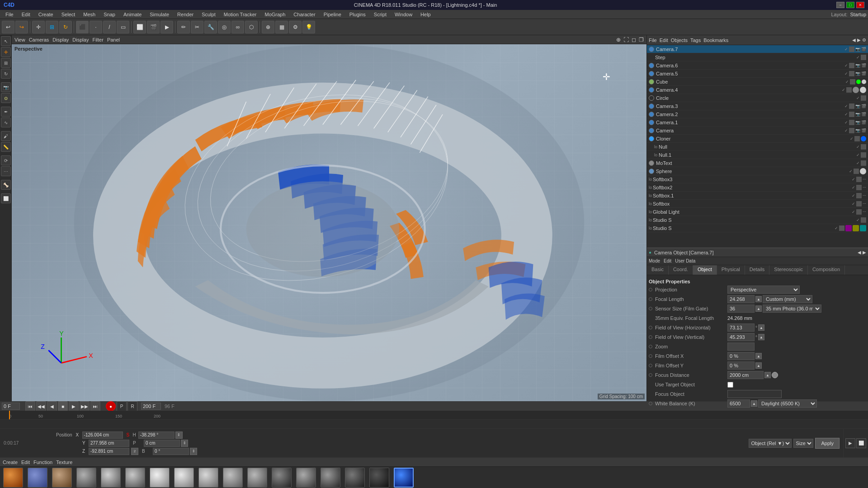 Image resolution: width=868 pixels, height=488 pixels. I want to click on obj-row-null: lo Null ✓, so click(758, 147).